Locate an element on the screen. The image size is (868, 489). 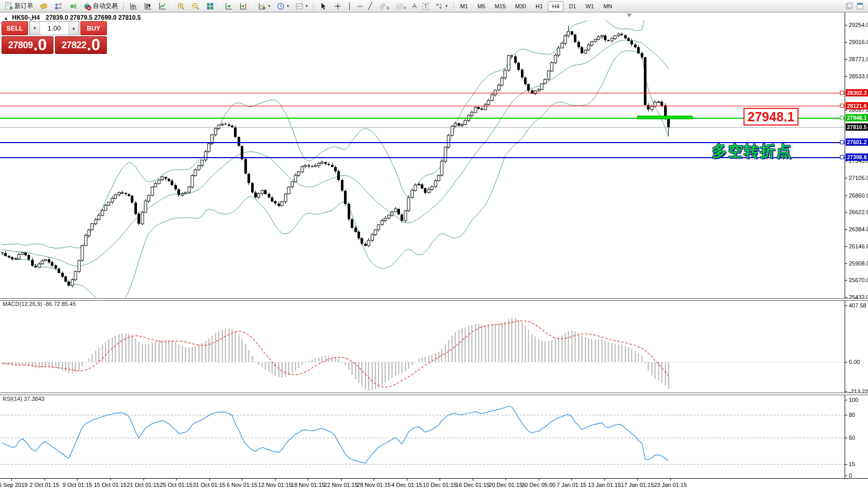
timeframe-button-h4: H4 is located at coordinates (556, 6).